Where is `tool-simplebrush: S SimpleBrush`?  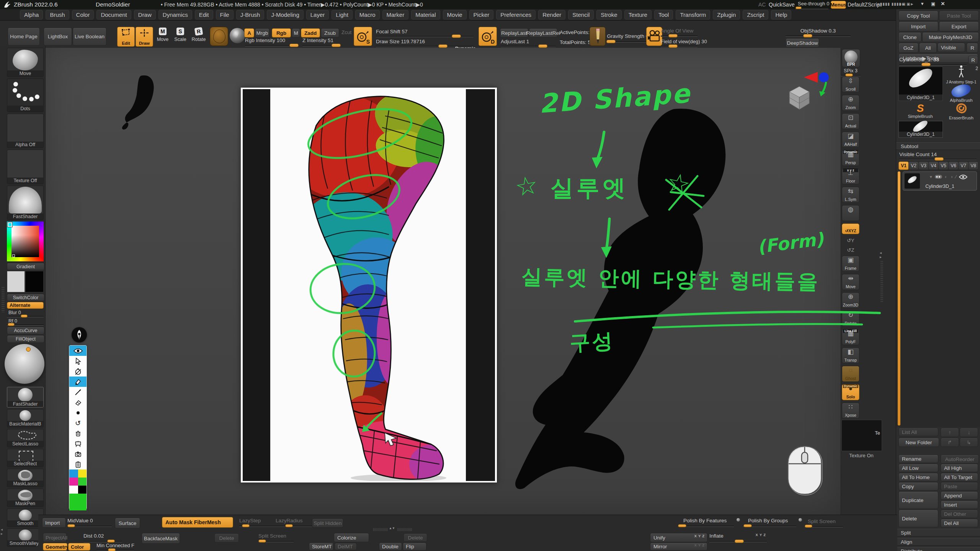
tool-simplebrush: S SimpleBrush is located at coordinates (920, 111).